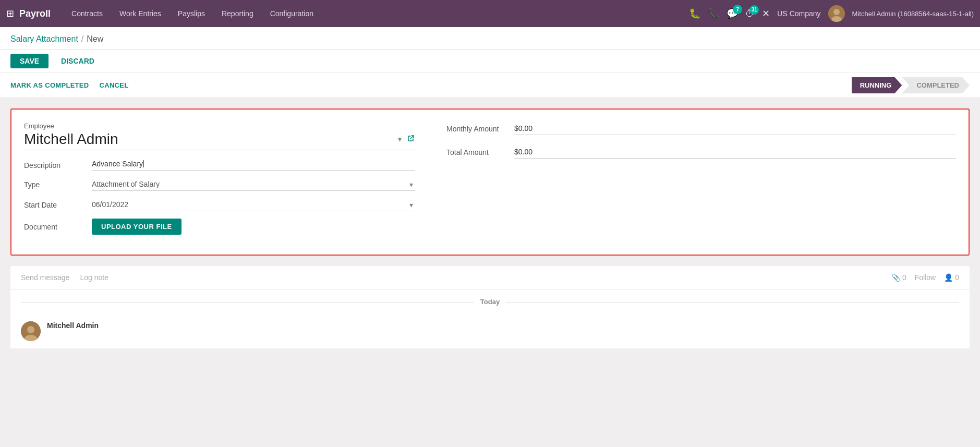 This screenshot has width=980, height=447. I want to click on avatar, so click(837, 14).